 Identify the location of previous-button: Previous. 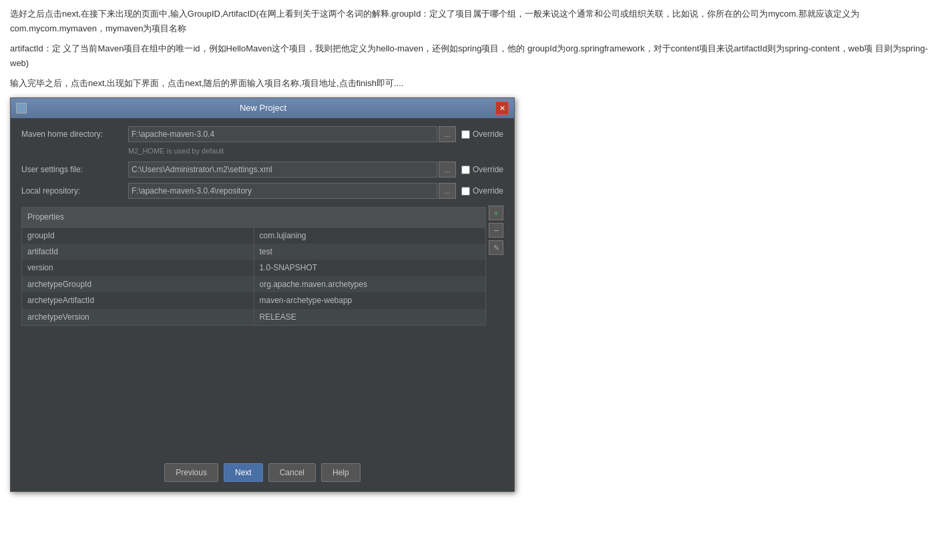
(191, 473).